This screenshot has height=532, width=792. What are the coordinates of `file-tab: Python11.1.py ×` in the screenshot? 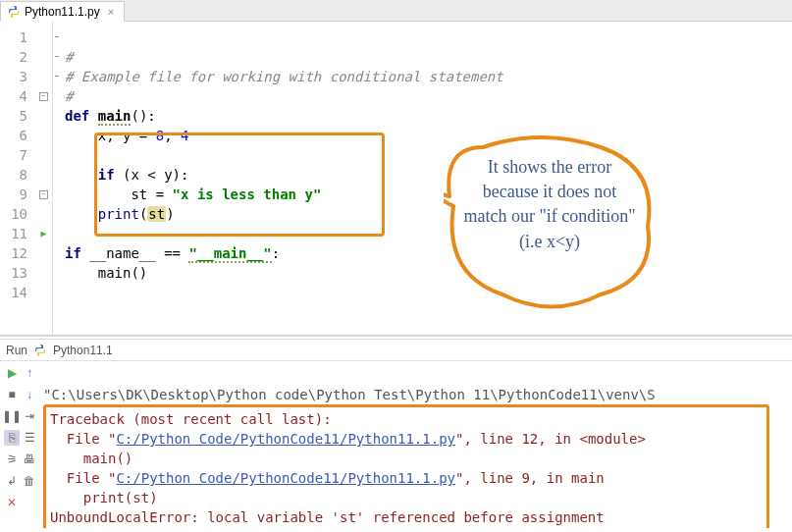 It's located at (63, 12).